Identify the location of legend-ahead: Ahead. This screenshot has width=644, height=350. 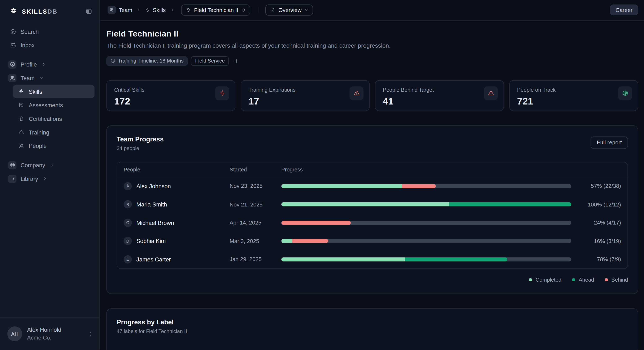
(583, 280).